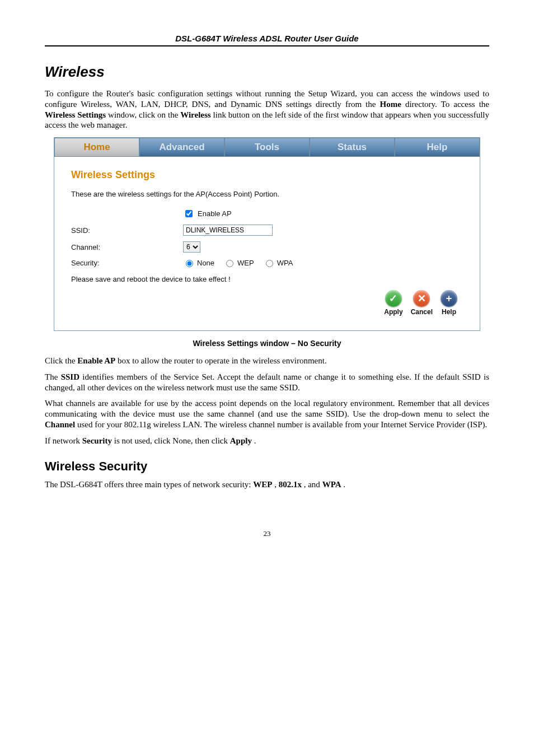 The image size is (534, 756). Describe the element at coordinates (267, 382) in the screenshot. I see `text: identifies members of the Service Set. A…` at that location.